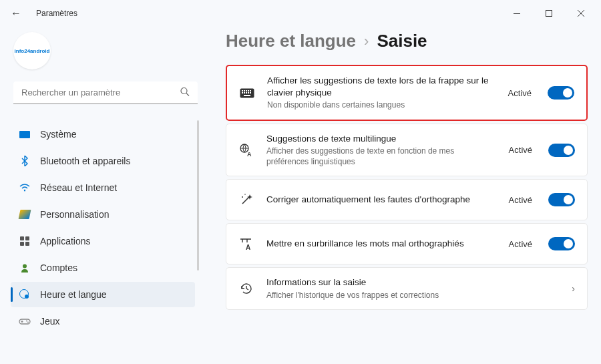  I want to click on card-highlight-misspelled: A Mettre en surbrillance les mots mal or…, so click(407, 244).